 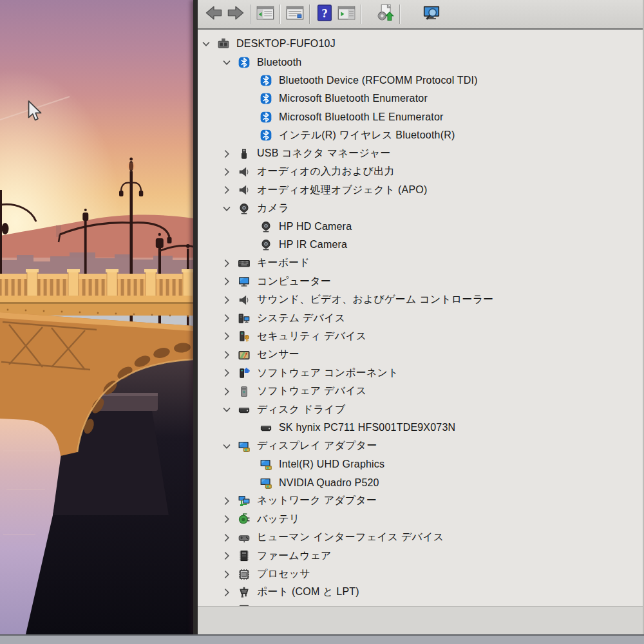 What do you see at coordinates (385, 14) in the screenshot?
I see `update-driver-icon` at bounding box center [385, 14].